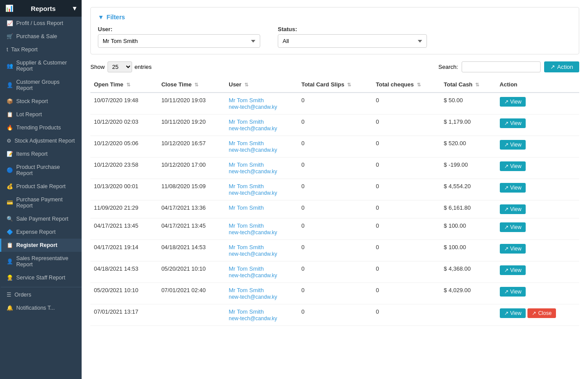 The image size is (588, 379). What do you see at coordinates (41, 114) in the screenshot?
I see `sidebar-item-lot: 📋Lot Report` at bounding box center [41, 114].